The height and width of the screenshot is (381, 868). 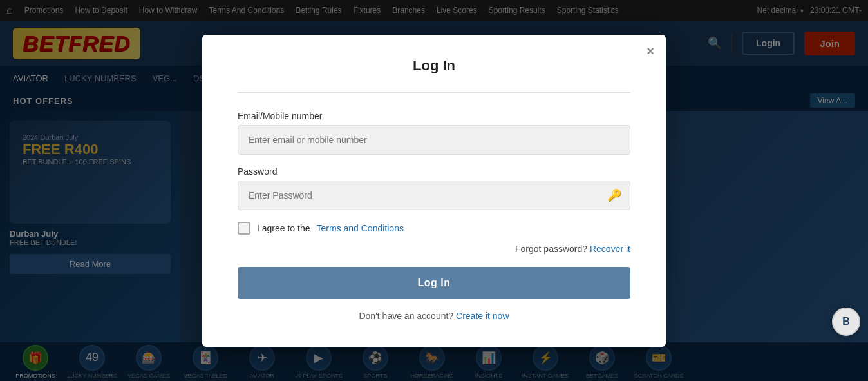 What do you see at coordinates (434, 195) in the screenshot?
I see `password-input` at bounding box center [434, 195].